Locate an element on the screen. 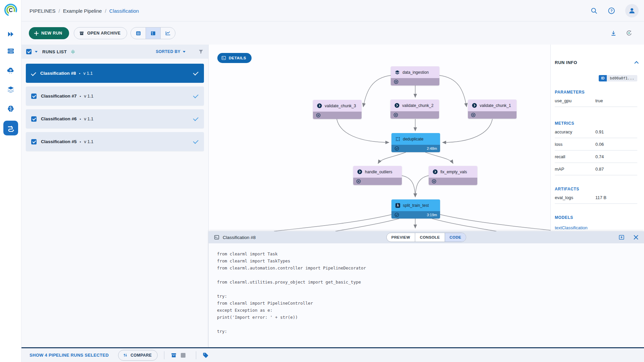 This screenshot has height=362, width=644. open-archive-button: OPEN ARCHIVE is located at coordinates (101, 33).